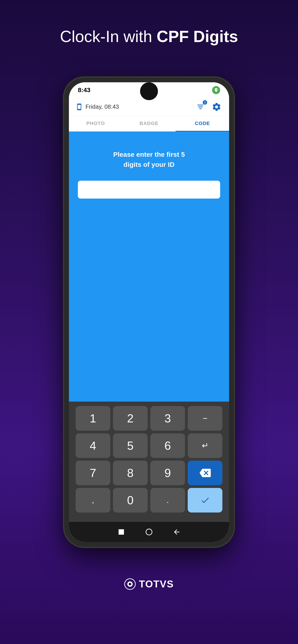 The width and height of the screenshot is (298, 644). What do you see at coordinates (209, 107) in the screenshot?
I see `app-header-right: 0` at bounding box center [209, 107].